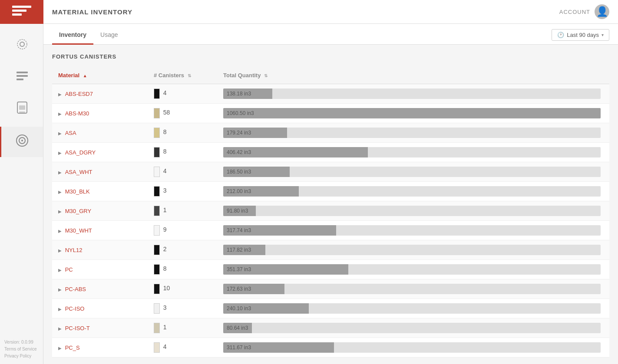  Describe the element at coordinates (412, 211) in the screenshot. I see `quantity-bar: 91.80 in3` at that location.